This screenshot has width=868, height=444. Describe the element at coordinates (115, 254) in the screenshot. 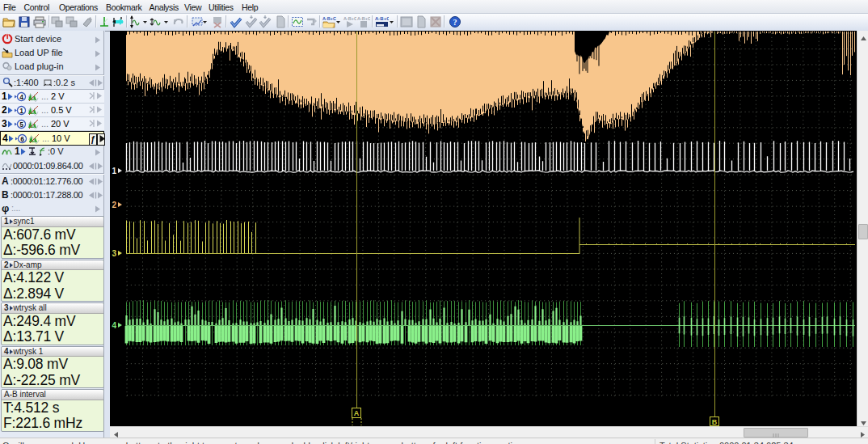

I see `svg-text: 3` at that location.